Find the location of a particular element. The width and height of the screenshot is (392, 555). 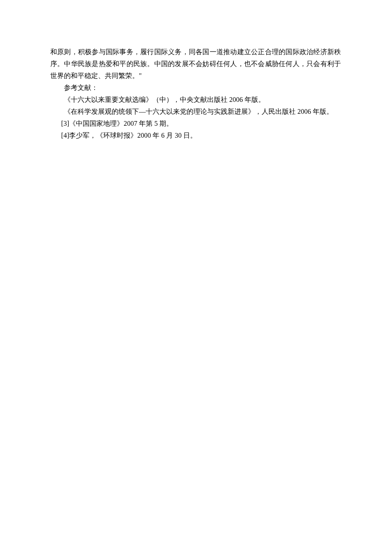

references-heading: 参考文献： is located at coordinates (196, 88).